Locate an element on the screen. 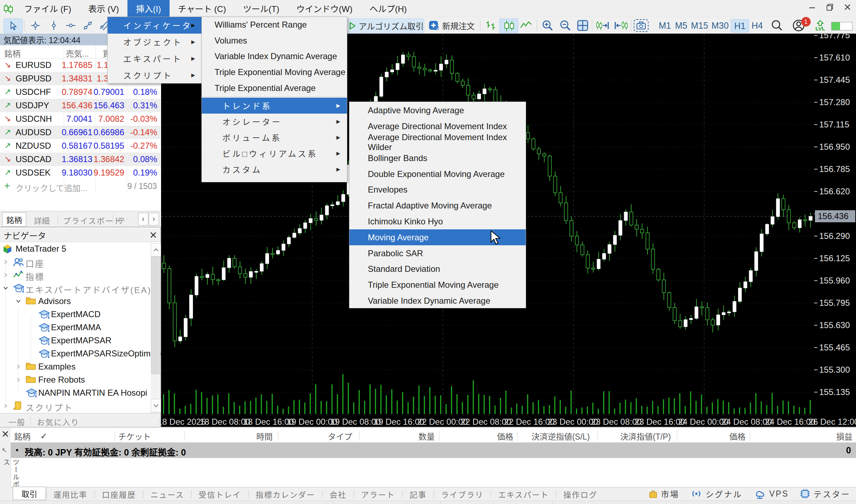 The image size is (856, 504). bar-chart-button is located at coordinates (491, 25).